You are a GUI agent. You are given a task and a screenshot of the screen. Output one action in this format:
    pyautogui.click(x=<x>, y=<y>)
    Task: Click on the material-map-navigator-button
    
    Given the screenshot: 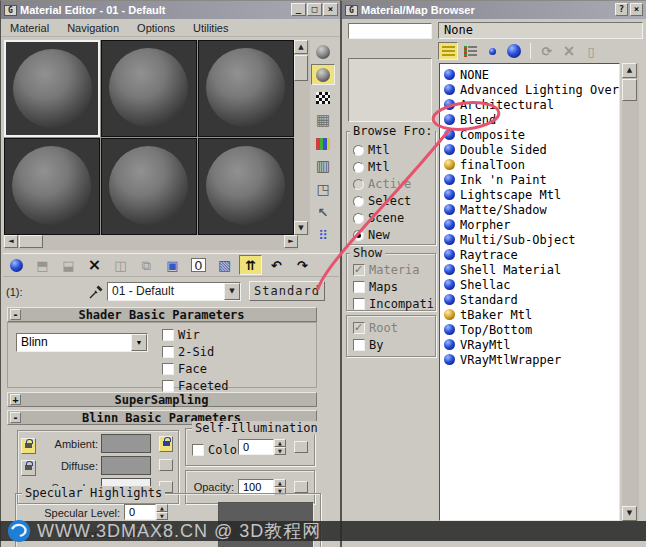 What is the action you would take?
    pyautogui.click(x=323, y=236)
    